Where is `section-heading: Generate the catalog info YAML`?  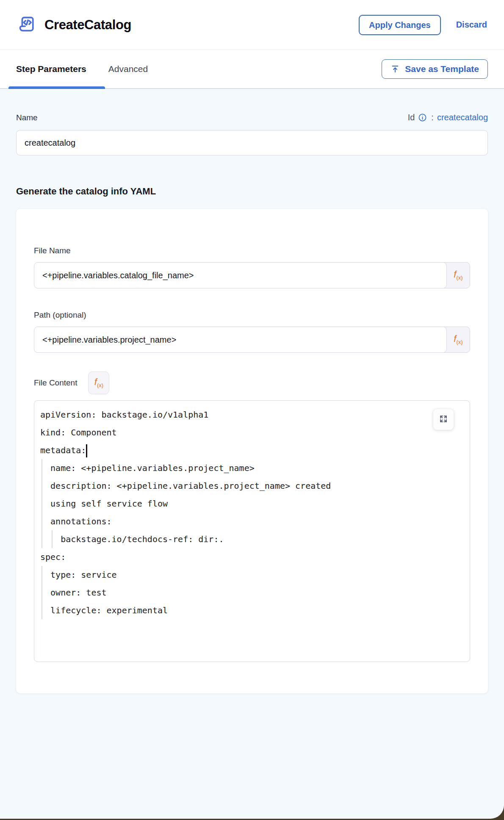 section-heading: Generate the catalog info YAML is located at coordinates (252, 191).